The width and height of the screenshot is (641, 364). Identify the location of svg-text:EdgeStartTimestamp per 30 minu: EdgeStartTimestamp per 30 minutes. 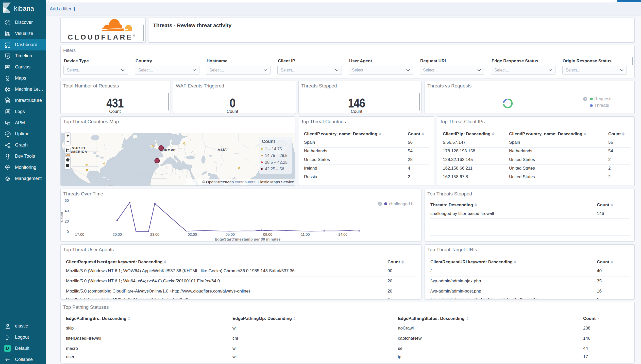
(248, 239).